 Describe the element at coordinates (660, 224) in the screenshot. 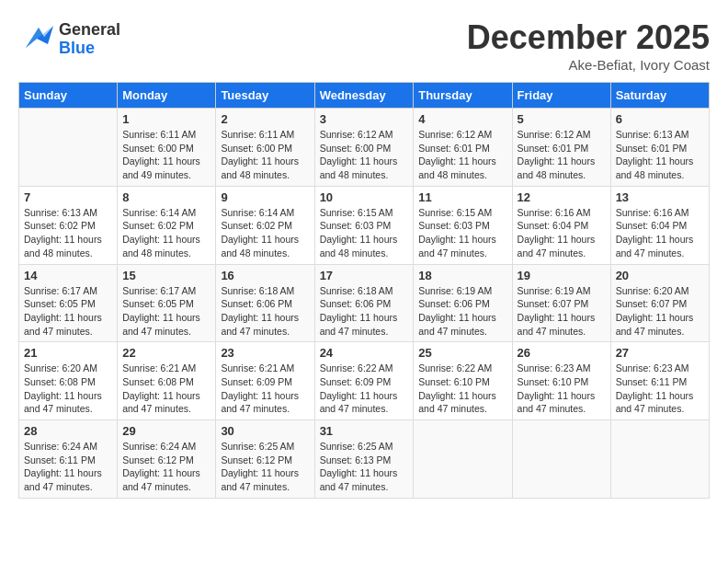

I see `calendar-cell: 13Sunrise: 6:16 AM Sunset: 6:04 PM Dayli…` at that location.